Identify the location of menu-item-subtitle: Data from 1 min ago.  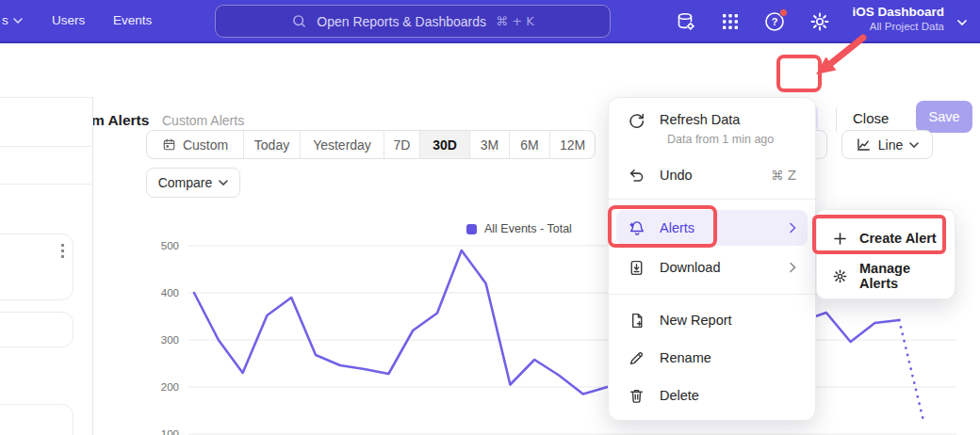
(720, 139).